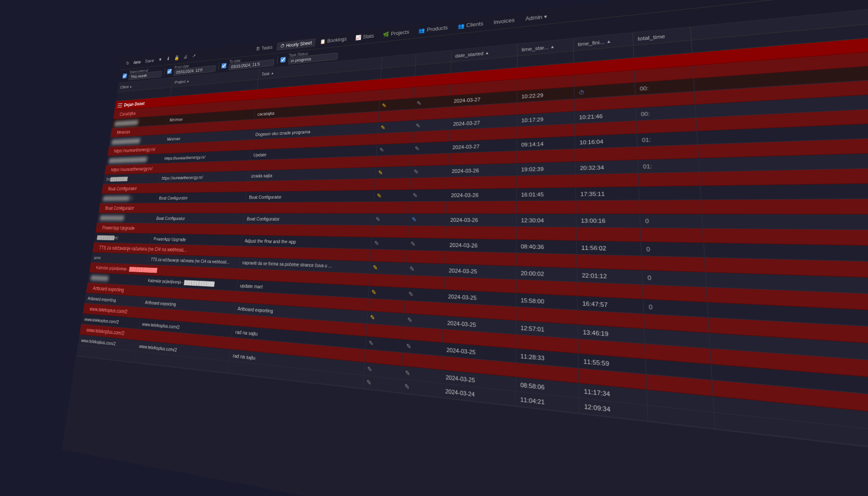 The width and height of the screenshot is (868, 496). What do you see at coordinates (386, 34) in the screenshot?
I see `projects-icon: 🌿` at bounding box center [386, 34].